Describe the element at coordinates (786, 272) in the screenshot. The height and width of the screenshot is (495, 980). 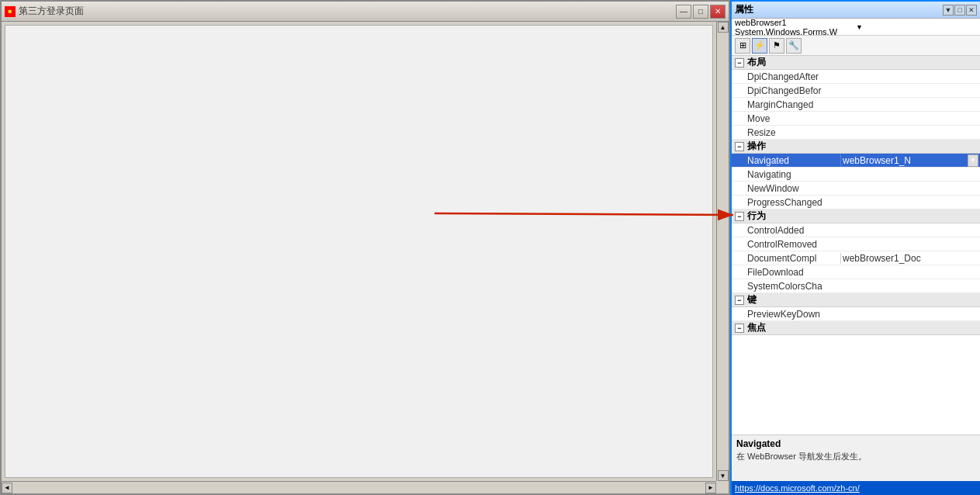
I see `prop-filedownload-name: FileDownload` at that location.